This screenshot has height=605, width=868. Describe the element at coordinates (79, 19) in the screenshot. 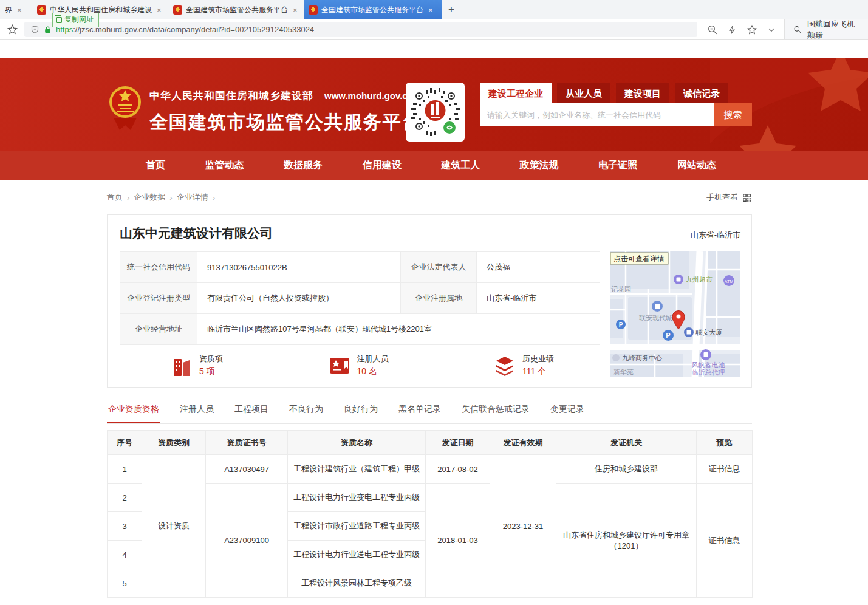

I see `copy-url-label: 复制网址` at that location.